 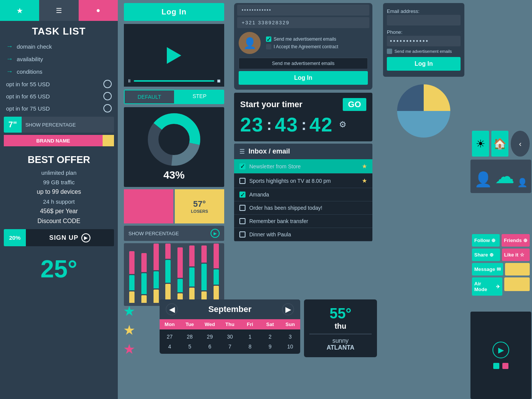 What do you see at coordinates (59, 30) in the screenshot?
I see `task-list-title: TASK LIST` at bounding box center [59, 30].